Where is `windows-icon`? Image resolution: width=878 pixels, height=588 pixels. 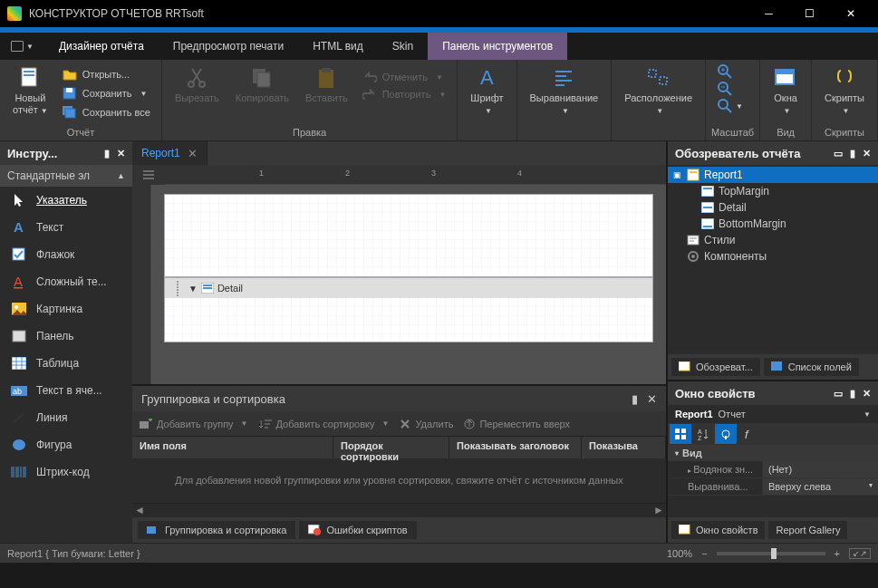 windows-icon is located at coordinates (786, 78).